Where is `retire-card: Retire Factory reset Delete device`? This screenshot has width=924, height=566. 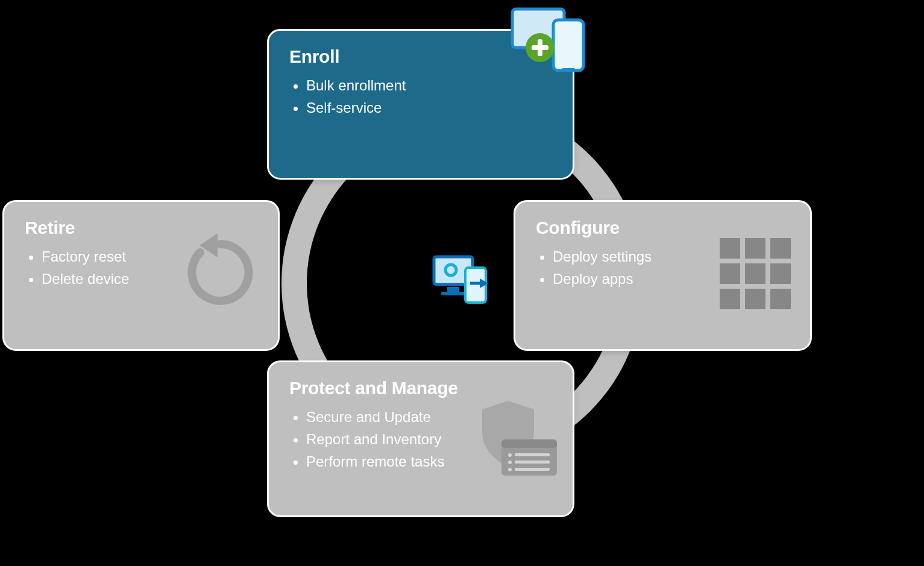 retire-card: Retire Factory reset Delete device is located at coordinates (141, 275).